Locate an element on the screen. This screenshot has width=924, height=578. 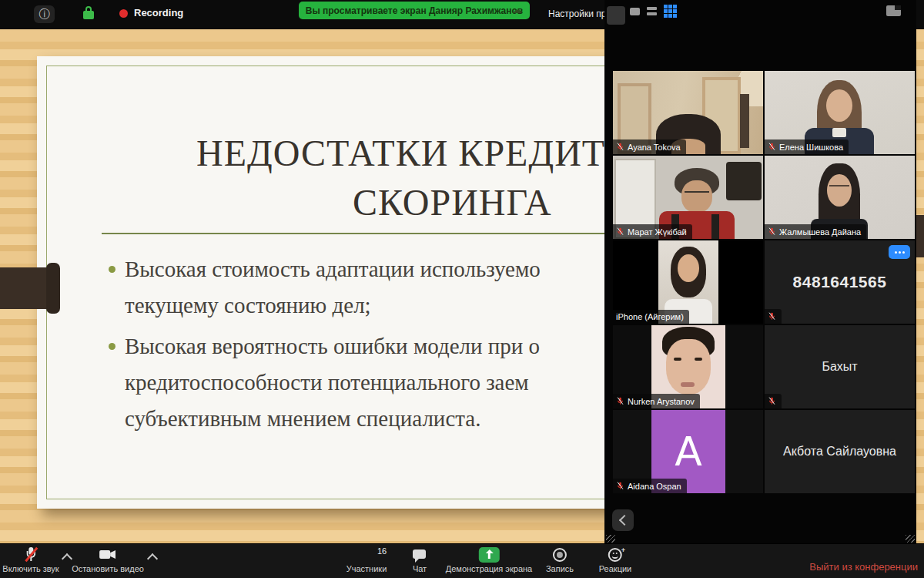
participant-name-center: Бахыт is located at coordinates (839, 367).